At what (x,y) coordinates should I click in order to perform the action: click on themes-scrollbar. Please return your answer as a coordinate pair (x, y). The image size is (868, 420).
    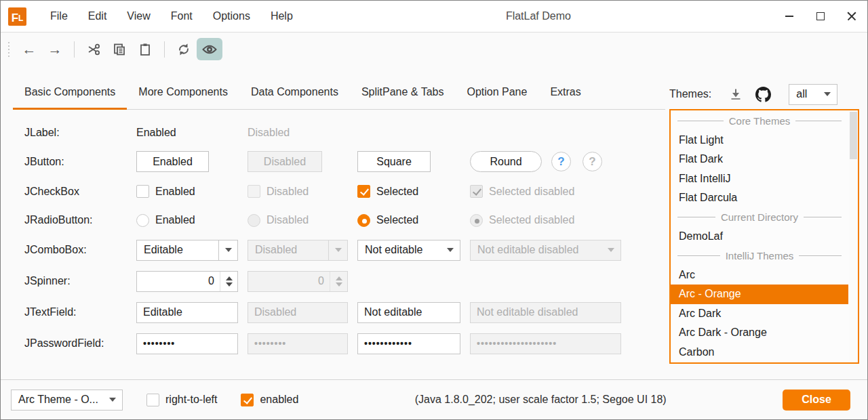
    Looking at the image, I should click on (853, 236).